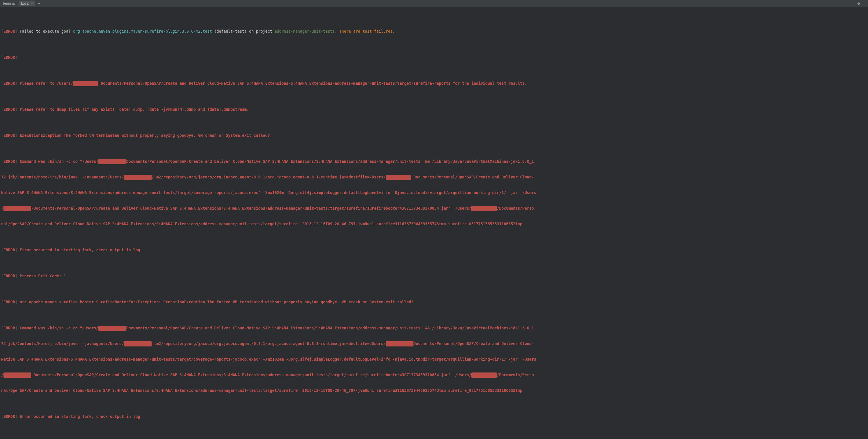 The height and width of the screenshot is (439, 868). What do you see at coordinates (27, 3) in the screenshot?
I see `tab-local: Local ×` at bounding box center [27, 3].